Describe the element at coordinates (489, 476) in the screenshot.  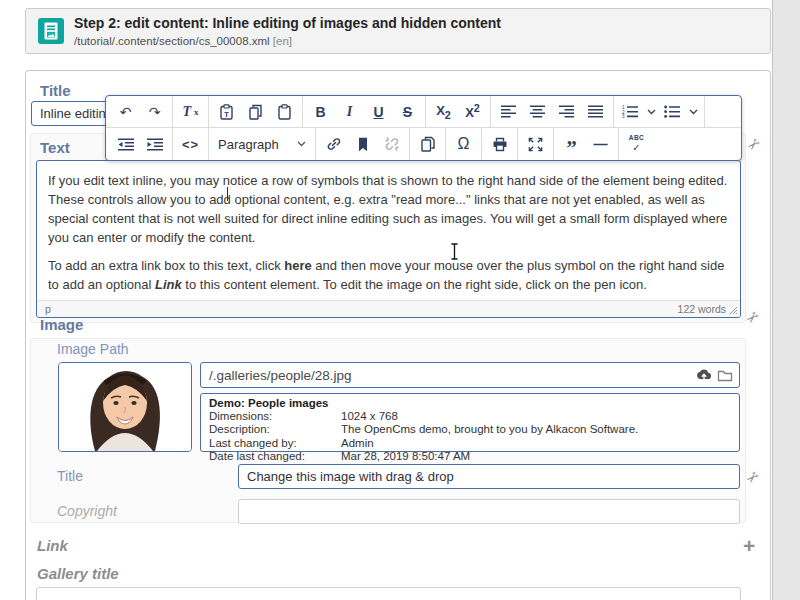
I see `image-title-input` at that location.